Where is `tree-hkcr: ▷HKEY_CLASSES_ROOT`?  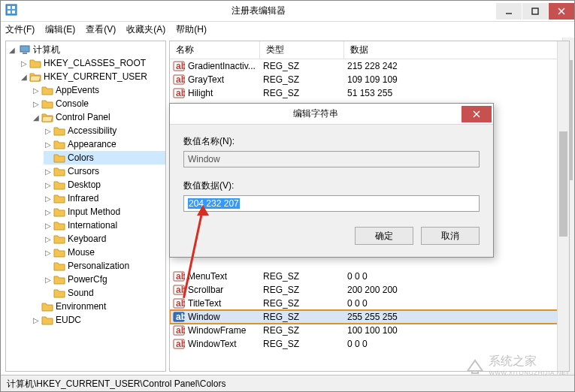 tree-hkcr: ▷HKEY_CLASSES_ROOT is located at coordinates (92, 63).